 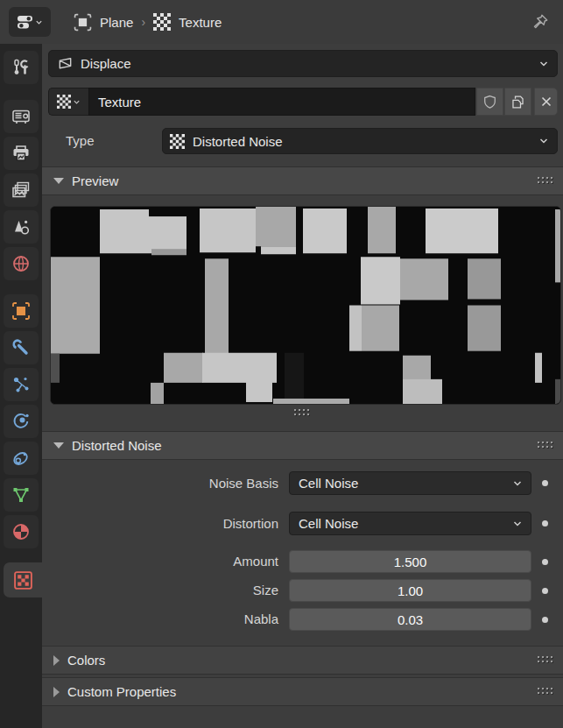 What do you see at coordinates (303, 661) in the screenshot?
I see `panel-header-colors: Colors` at bounding box center [303, 661].